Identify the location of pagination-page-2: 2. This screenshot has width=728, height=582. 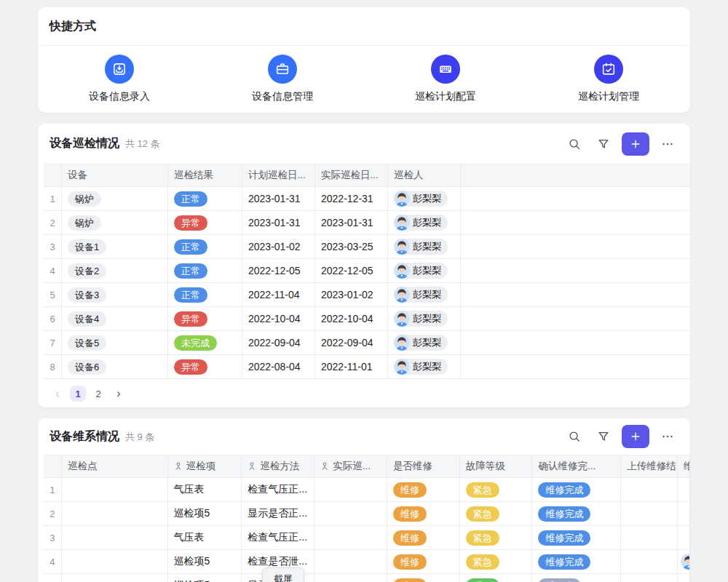
(98, 394).